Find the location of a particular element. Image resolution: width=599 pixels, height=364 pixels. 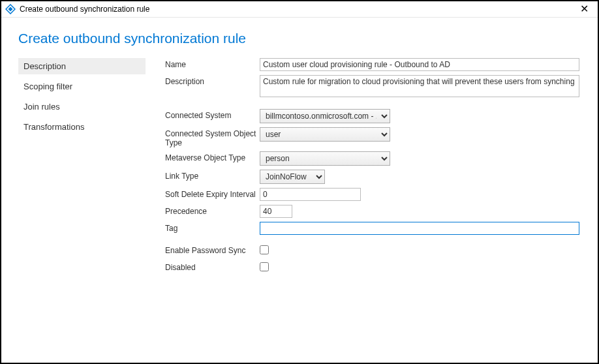

sidebar-item-description: Description is located at coordinates (82, 67).